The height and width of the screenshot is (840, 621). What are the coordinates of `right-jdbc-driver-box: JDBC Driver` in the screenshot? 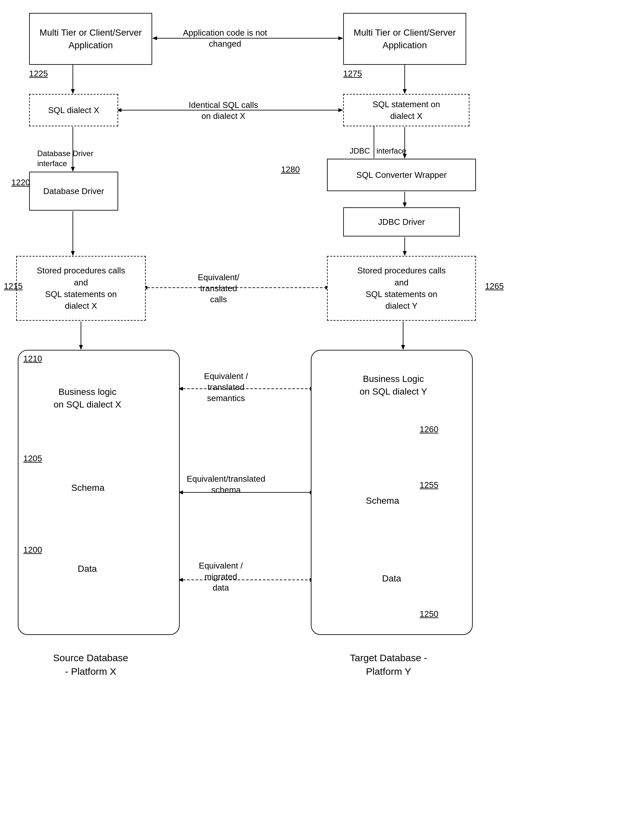 It's located at (401, 222).